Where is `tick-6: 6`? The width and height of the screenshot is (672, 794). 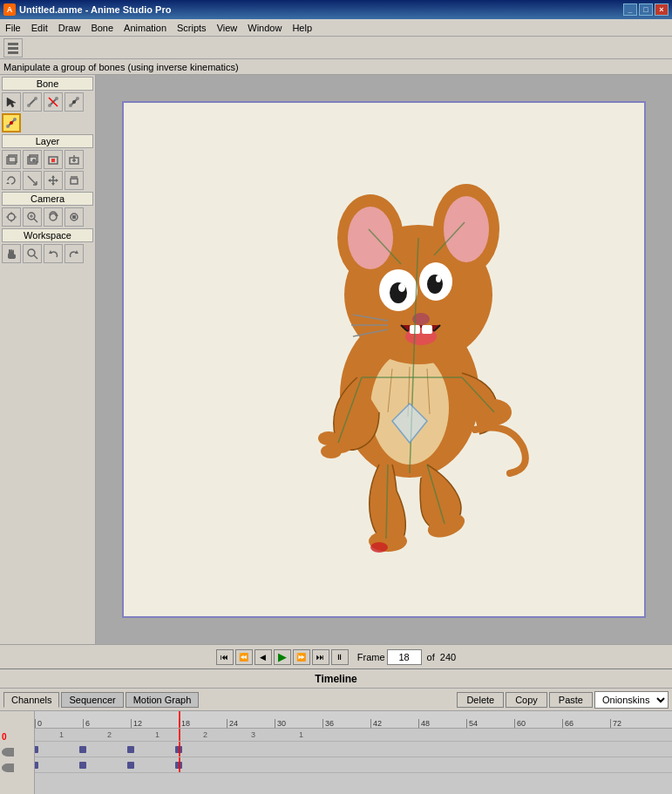 tick-6: 6 is located at coordinates (86, 723).